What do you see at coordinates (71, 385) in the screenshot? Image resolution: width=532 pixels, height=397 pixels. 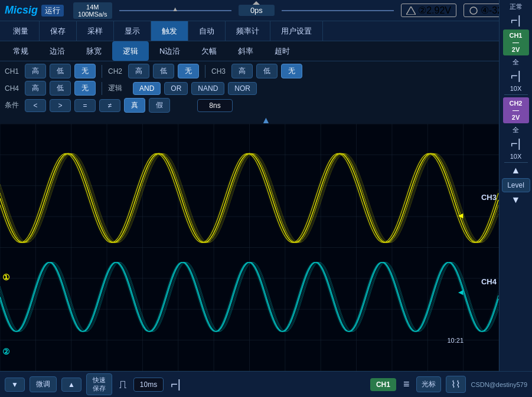 I see `increase-btn: ▲` at bounding box center [71, 385].